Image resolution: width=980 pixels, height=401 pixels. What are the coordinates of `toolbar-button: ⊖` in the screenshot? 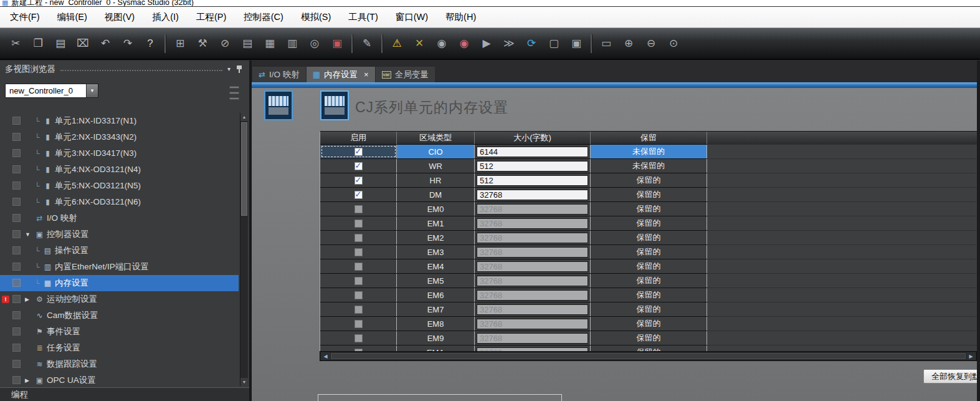 It's located at (651, 44).